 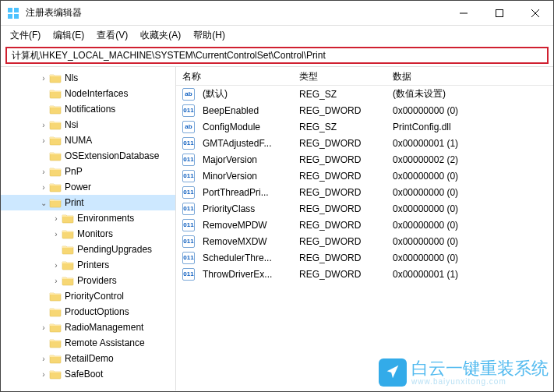 I want to click on value-row: abConfigModuleREG_SZPrintConfig.dll, so click(x=365, y=126).